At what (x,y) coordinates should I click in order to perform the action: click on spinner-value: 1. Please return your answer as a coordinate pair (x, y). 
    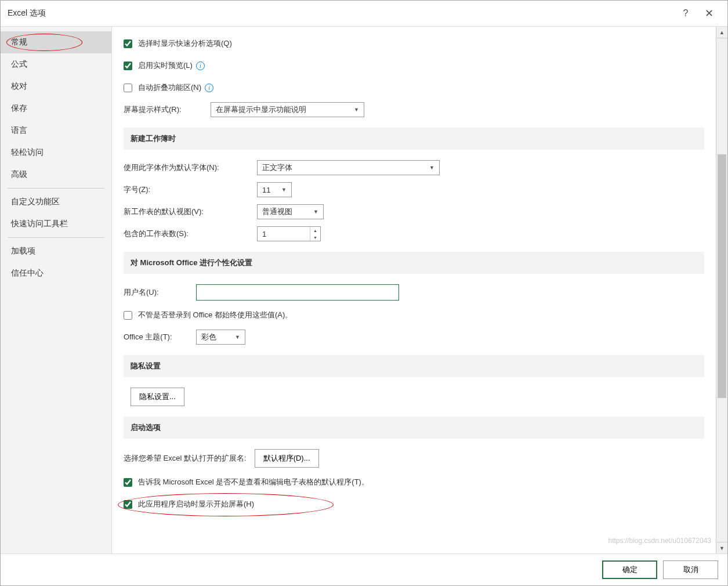
    Looking at the image, I should click on (284, 234).